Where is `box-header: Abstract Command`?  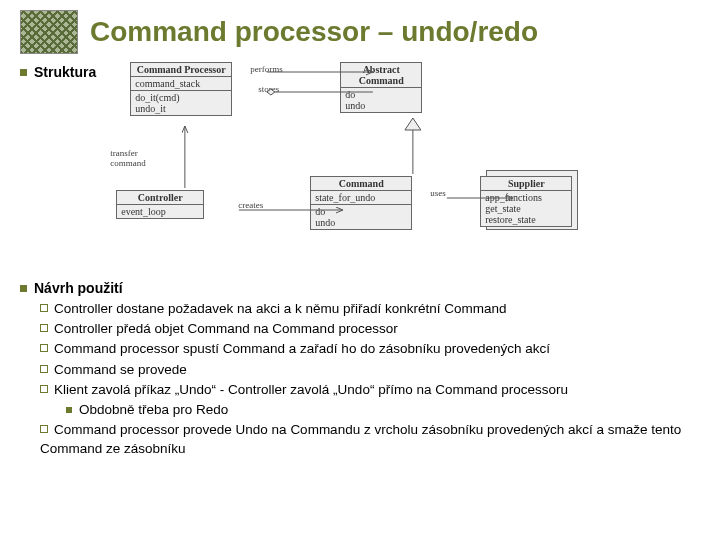 box-header: Abstract Command is located at coordinates (381, 76).